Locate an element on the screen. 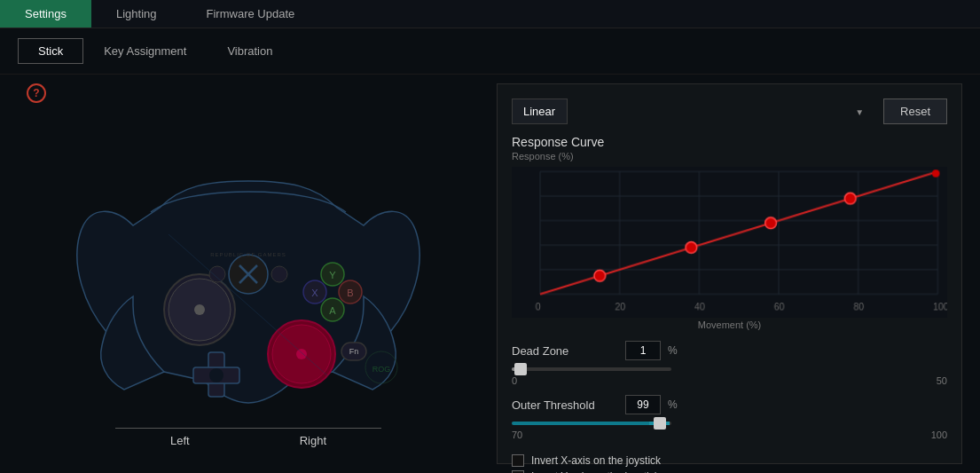 The height and width of the screenshot is (473, 980). chart-container is located at coordinates (729, 242).